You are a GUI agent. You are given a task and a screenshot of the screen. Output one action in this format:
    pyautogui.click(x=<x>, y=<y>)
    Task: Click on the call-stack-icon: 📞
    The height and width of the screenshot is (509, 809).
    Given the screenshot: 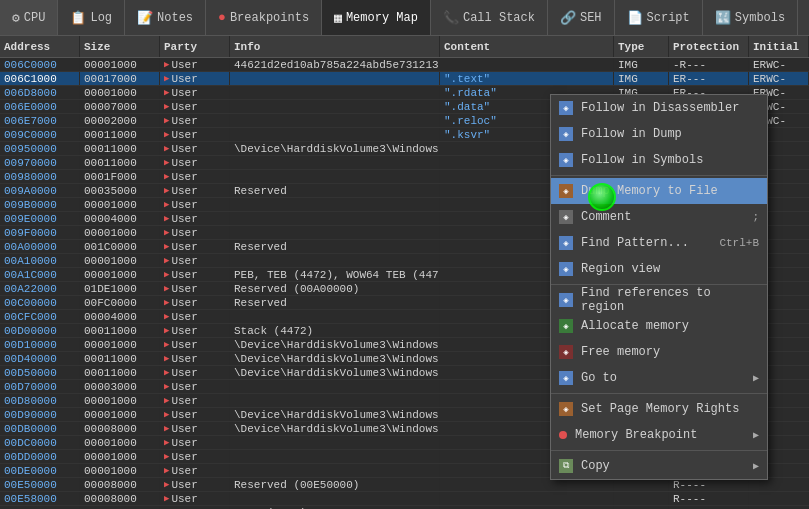 What is the action you would take?
    pyautogui.click(x=451, y=18)
    